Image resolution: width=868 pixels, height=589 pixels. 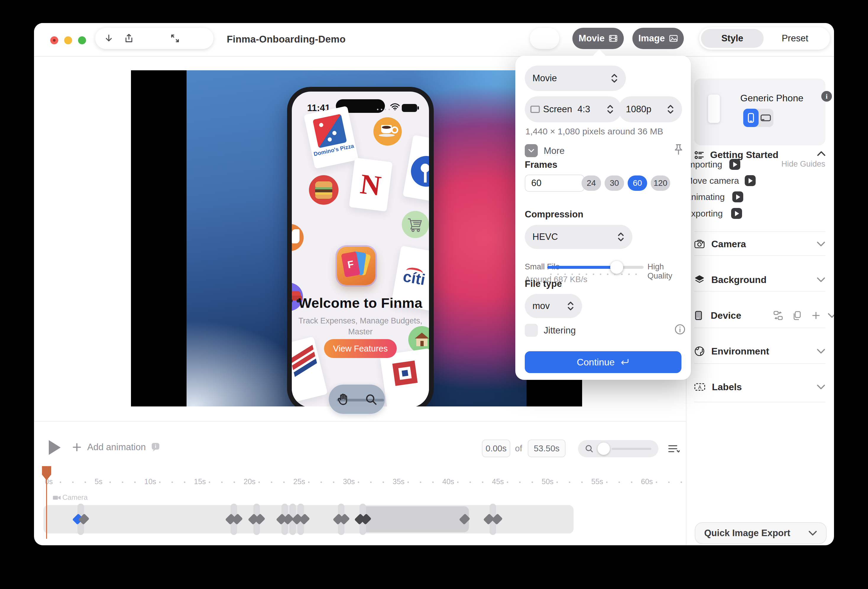 I want to click on filetype-select: mov, so click(x=554, y=306).